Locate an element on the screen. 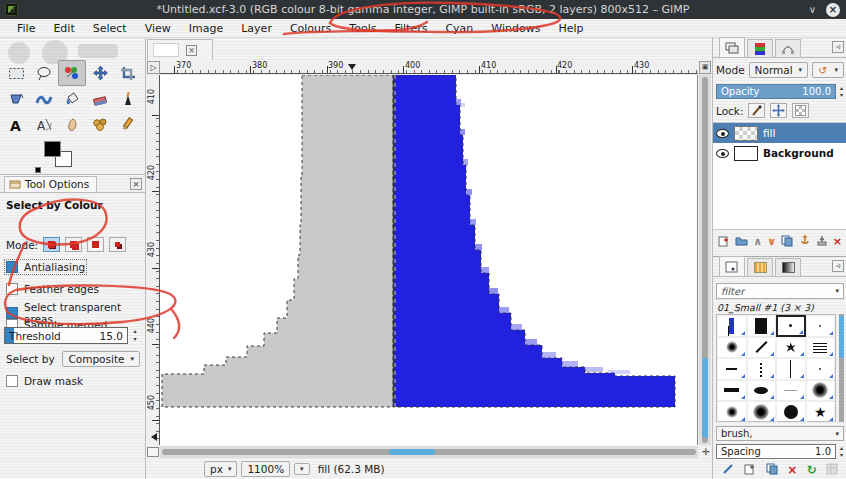 The width and height of the screenshot is (846, 479). zoom-value: 1100% is located at coordinates (266, 469).